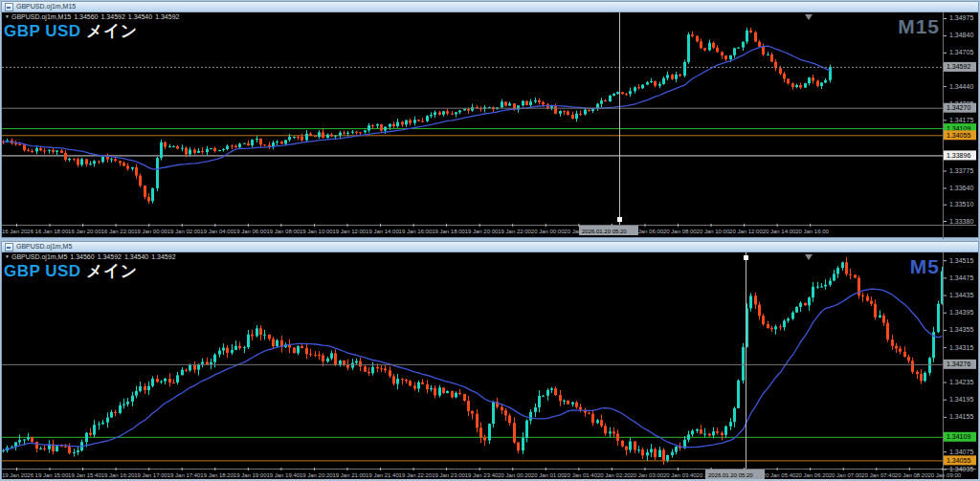 This screenshot has width=980, height=481. Describe the element at coordinates (959, 67) in the screenshot. I see `bid-price-tag-text: 1.34592` at that location.